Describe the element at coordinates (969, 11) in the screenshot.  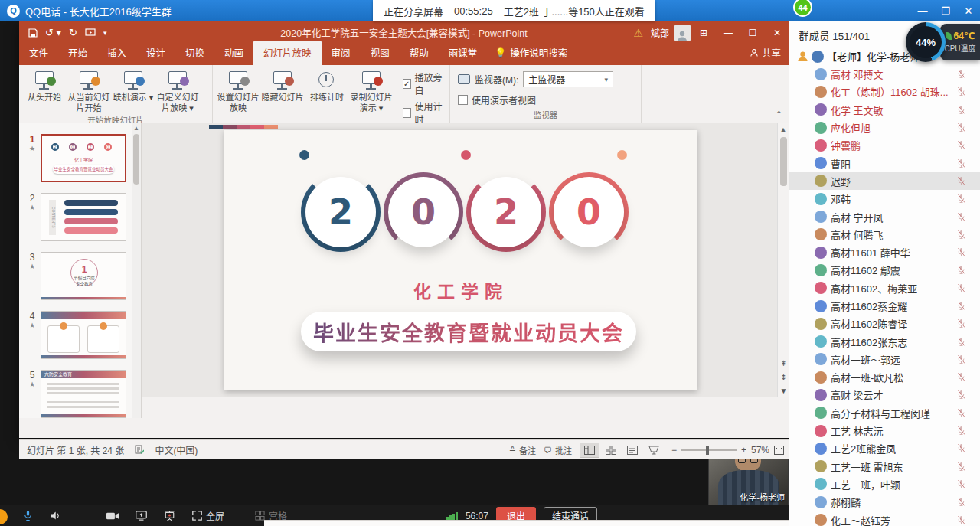
I see `qq-close-button: ✕` at that location.